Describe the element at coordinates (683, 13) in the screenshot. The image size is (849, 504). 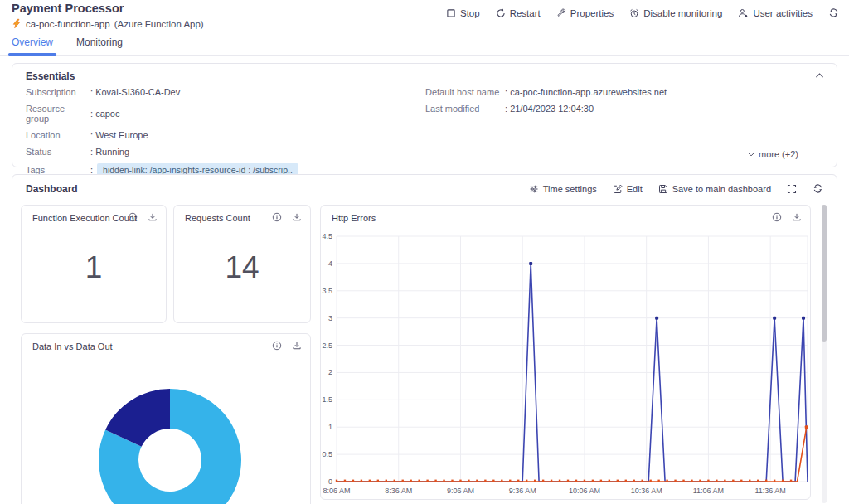
I see `disable-monitoring-label: Disable monitoring` at that location.